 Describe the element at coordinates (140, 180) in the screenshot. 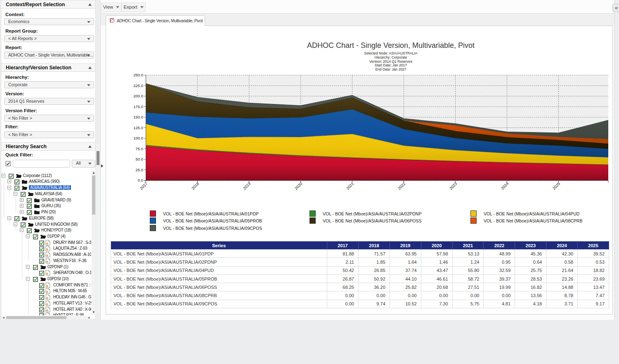

I see `svg-text: 0.0` at that location.